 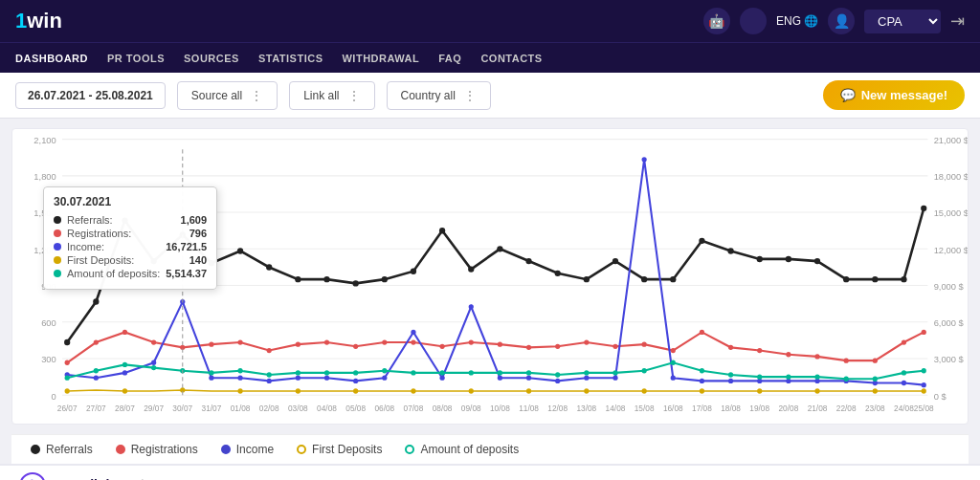 What do you see at coordinates (511, 58) in the screenshot?
I see `nav-item-contacts: CONTACTS` at bounding box center [511, 58].